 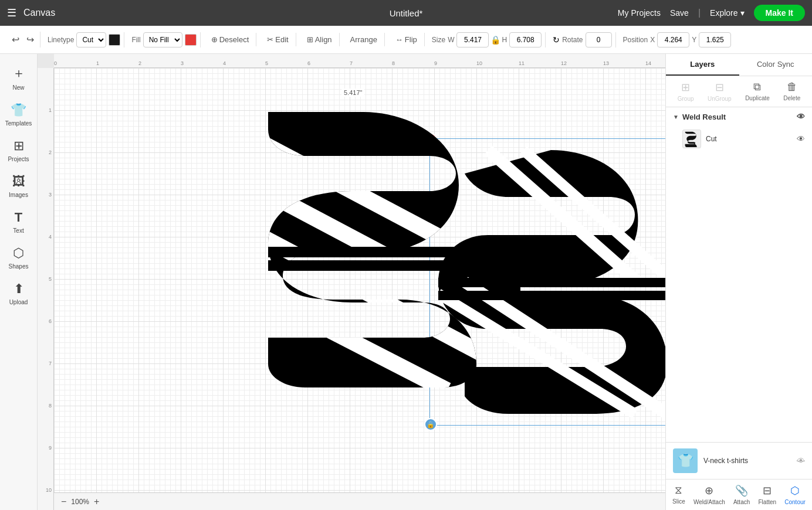 I want to click on fill-select: No Fill, so click(x=163, y=40).